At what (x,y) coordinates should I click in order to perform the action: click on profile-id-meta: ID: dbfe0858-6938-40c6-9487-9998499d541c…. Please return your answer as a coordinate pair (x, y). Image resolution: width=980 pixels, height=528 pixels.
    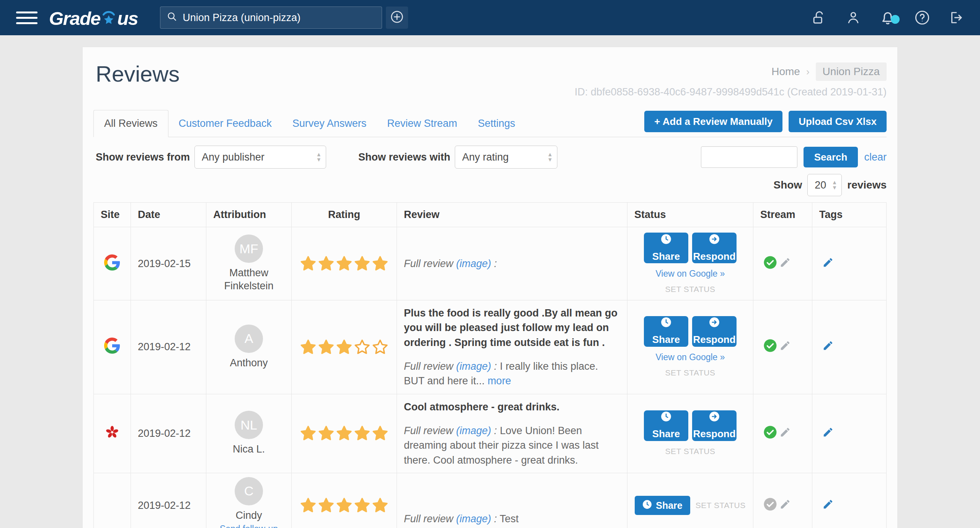
    Looking at the image, I should click on (730, 92).